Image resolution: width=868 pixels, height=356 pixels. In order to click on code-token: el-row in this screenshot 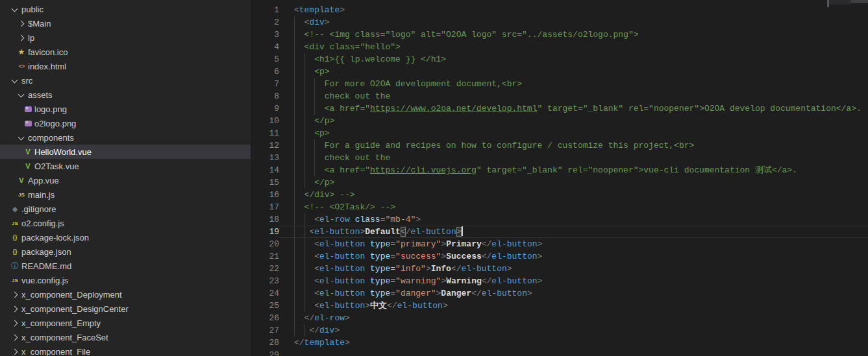, I will do `click(330, 318)`.